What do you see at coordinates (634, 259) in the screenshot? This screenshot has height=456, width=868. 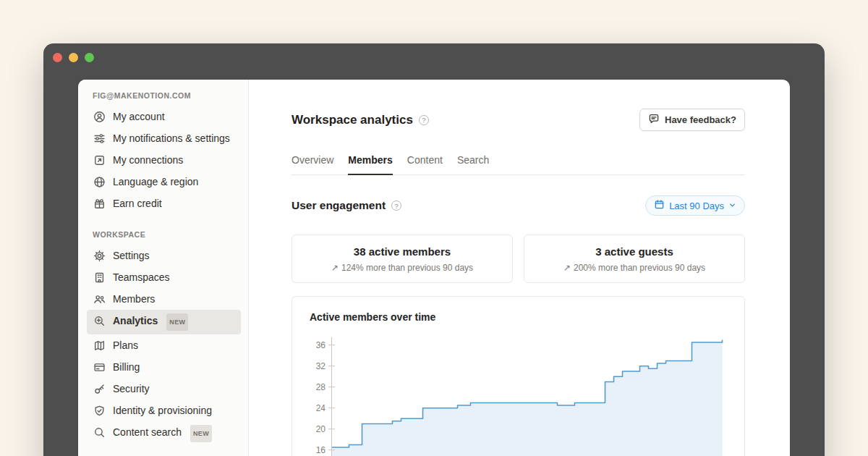 I see `active-guests-stat-card: 3 active guests ↗200% more than previous…` at bounding box center [634, 259].